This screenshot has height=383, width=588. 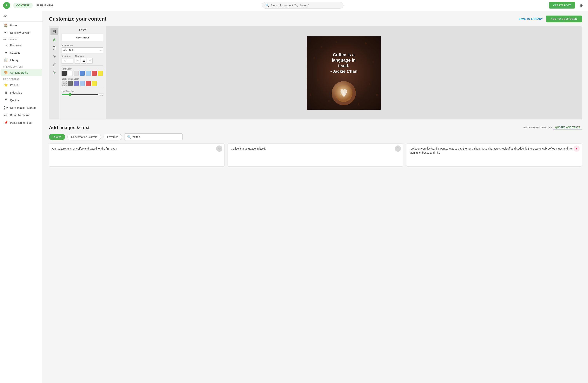 What do you see at coordinates (64, 83) in the screenshot?
I see `bg-color-swatch-transparent: ···` at bounding box center [64, 83].